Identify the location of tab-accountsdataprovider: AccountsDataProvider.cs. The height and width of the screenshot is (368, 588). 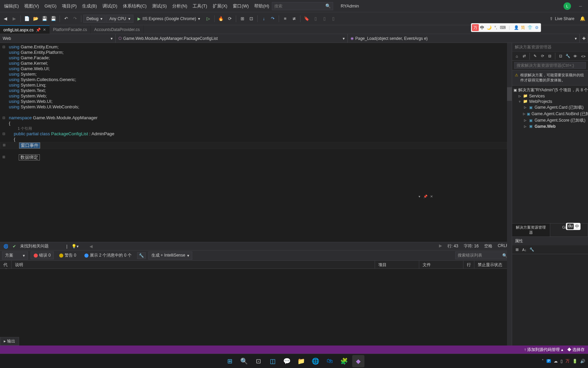
(117, 29).